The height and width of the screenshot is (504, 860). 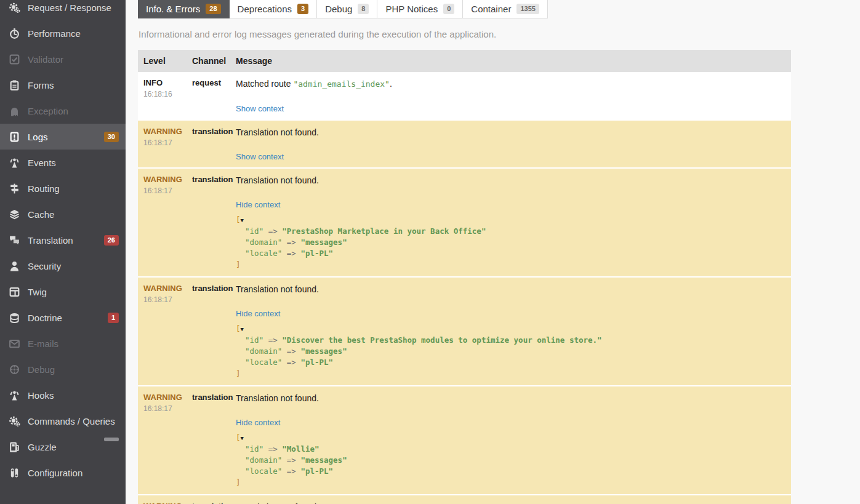 What do you see at coordinates (63, 421) in the screenshot?
I see `sidebar-item-commands-queries: Commands / Queries` at bounding box center [63, 421].